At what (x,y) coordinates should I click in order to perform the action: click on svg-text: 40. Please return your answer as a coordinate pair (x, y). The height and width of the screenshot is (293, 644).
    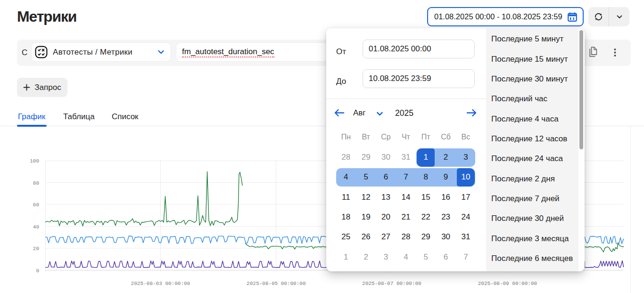
    Looking at the image, I should click on (36, 227).